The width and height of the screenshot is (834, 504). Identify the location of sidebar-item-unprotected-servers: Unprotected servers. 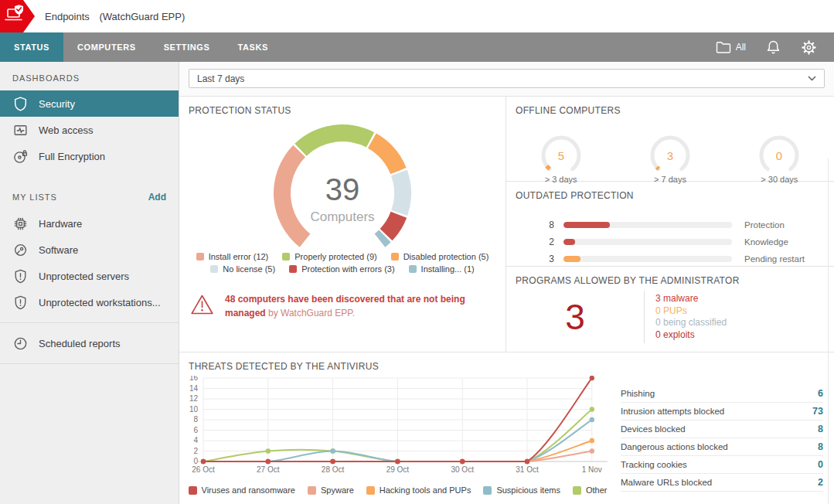
(90, 276).